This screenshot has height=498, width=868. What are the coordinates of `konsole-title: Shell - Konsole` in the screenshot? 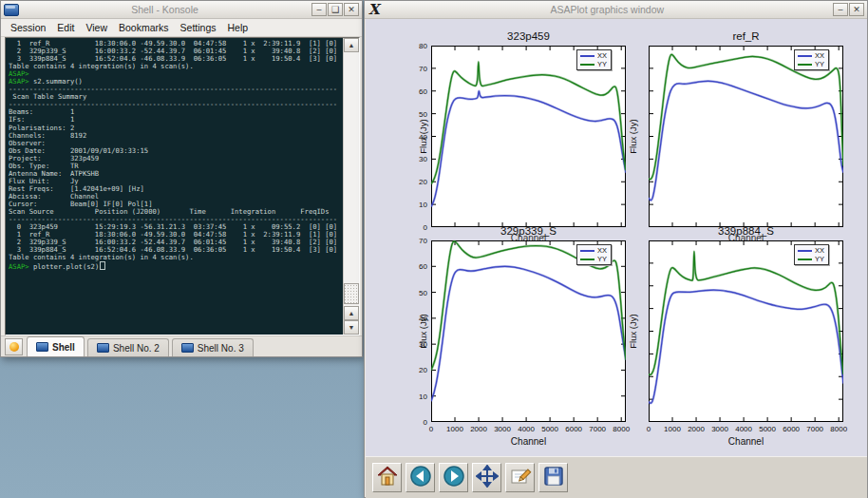 It's located at (165, 10).